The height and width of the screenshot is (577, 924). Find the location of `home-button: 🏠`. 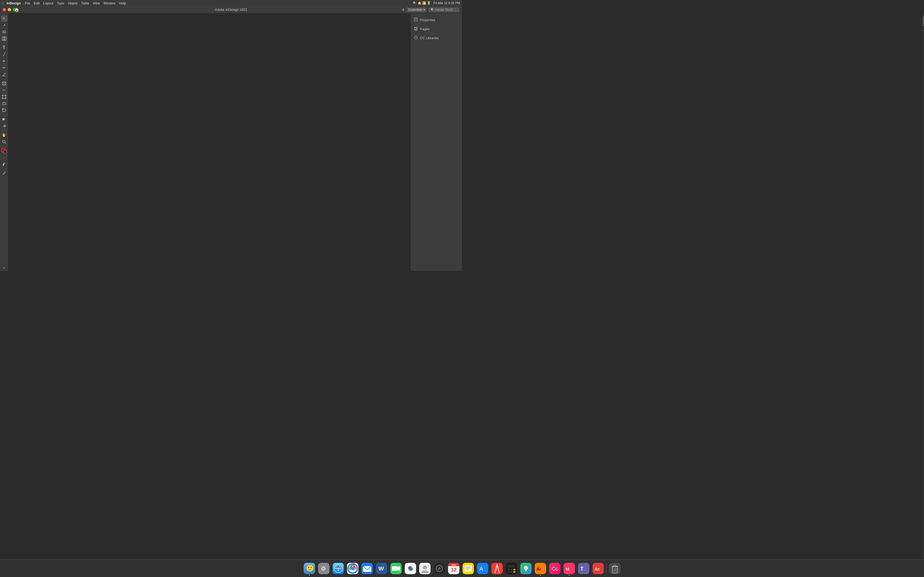

home-button: 🏠 is located at coordinates (17, 10).